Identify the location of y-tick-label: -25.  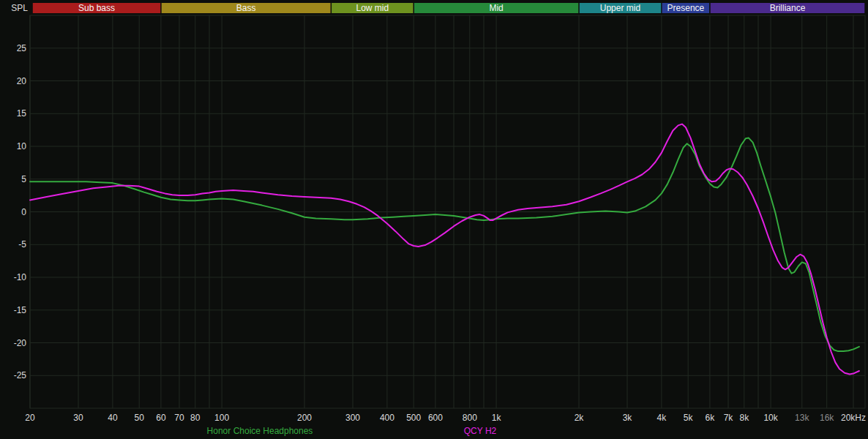
(20, 375).